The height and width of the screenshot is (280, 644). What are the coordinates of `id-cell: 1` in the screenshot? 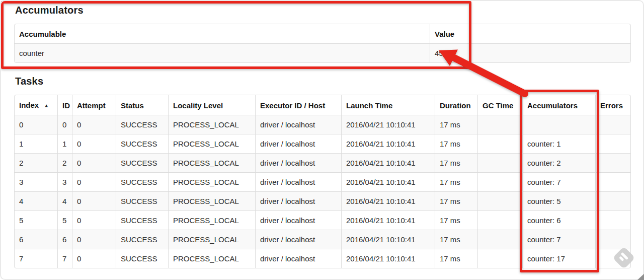 It's located at (64, 144).